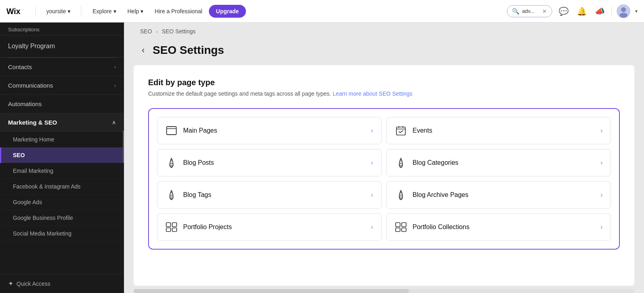 This screenshot has height=293, width=644. What do you see at coordinates (179, 31) in the screenshot?
I see `breadcrumb-seo-settings: SEO Settings` at bounding box center [179, 31].